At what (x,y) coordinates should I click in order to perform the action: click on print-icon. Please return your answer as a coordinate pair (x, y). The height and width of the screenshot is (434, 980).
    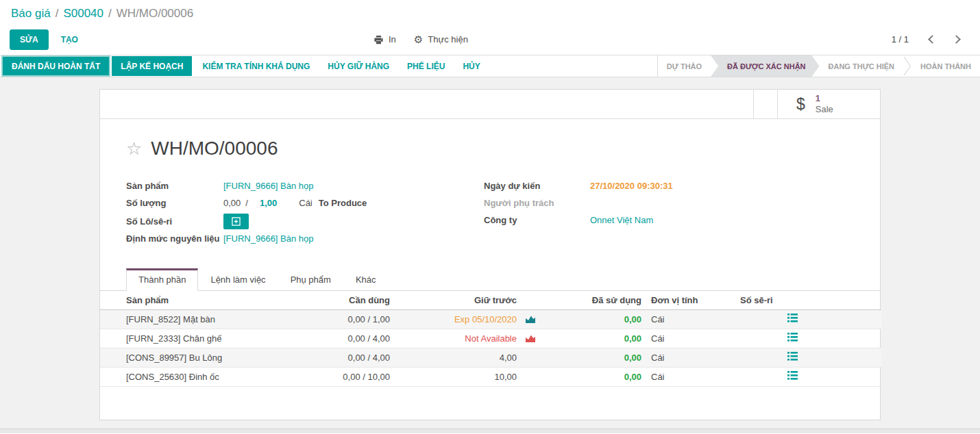
    Looking at the image, I should click on (378, 40).